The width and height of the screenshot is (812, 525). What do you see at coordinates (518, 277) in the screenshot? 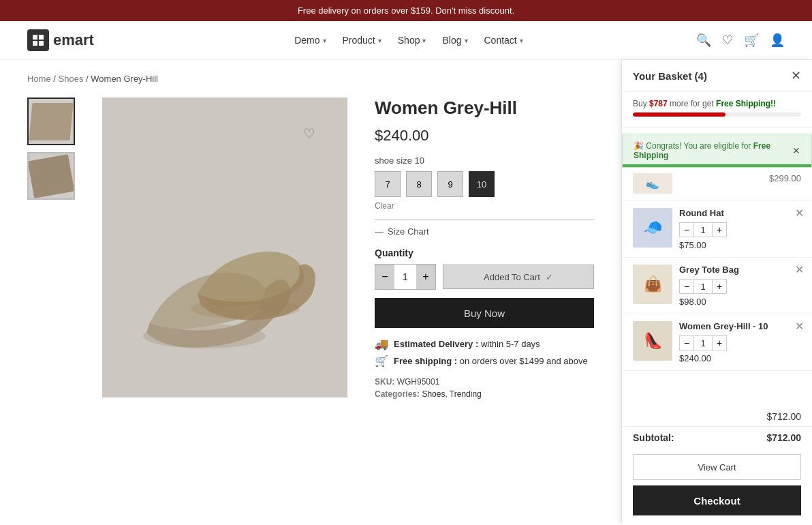
I see `added-to-cart-button: Added To Cart ✓` at bounding box center [518, 277].